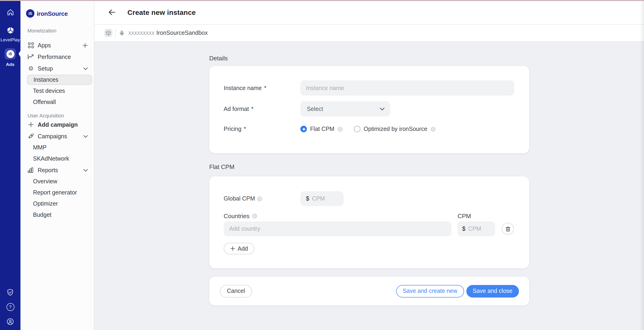  Describe the element at coordinates (338, 229) in the screenshot. I see `add-country-field` at that location.